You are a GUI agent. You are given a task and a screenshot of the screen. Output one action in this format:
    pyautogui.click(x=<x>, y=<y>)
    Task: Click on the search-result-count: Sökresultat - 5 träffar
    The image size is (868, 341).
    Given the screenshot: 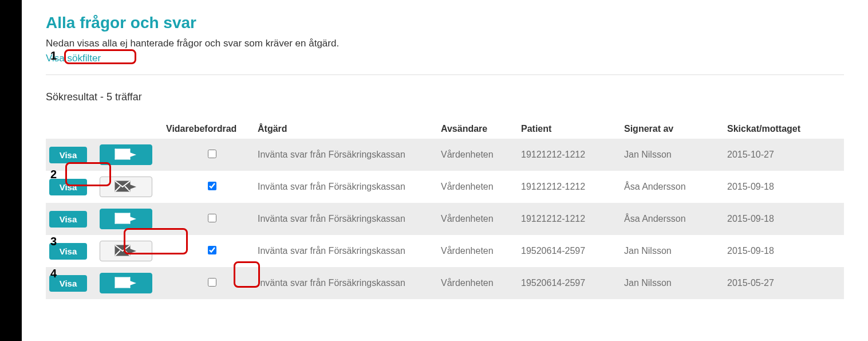 What is the action you would take?
    pyautogui.click(x=445, y=97)
    